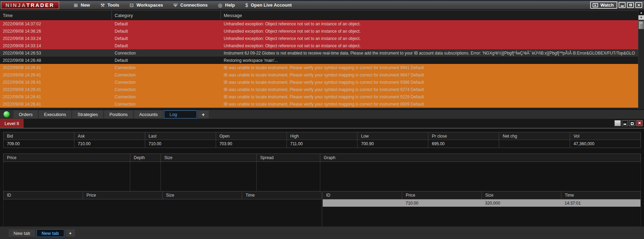 The width and height of the screenshot is (644, 239). What do you see at coordinates (204, 115) in the screenshot?
I see `add-tab-button: +` at bounding box center [204, 115].